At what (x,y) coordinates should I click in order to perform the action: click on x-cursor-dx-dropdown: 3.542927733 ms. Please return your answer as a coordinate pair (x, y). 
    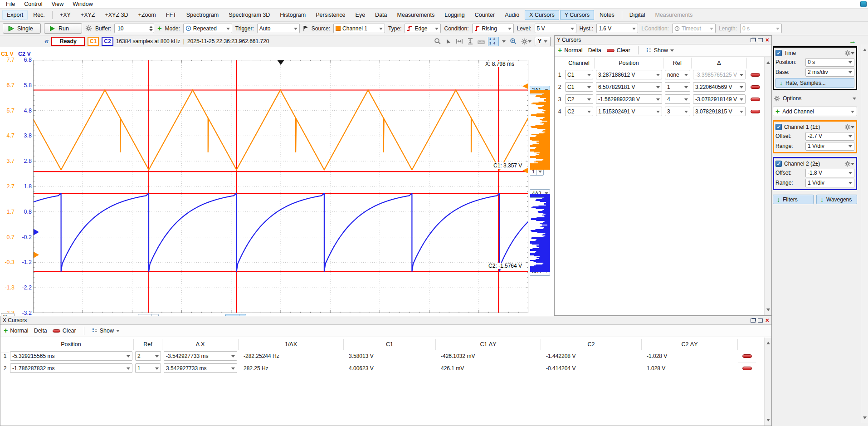
    Looking at the image, I should click on (200, 368).